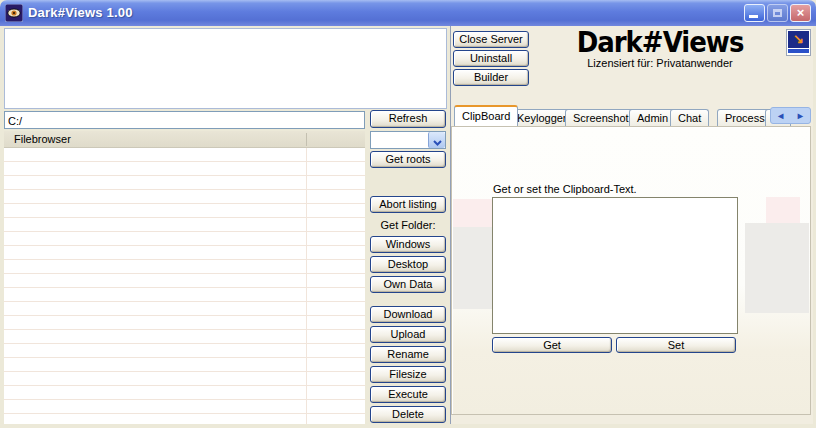 The height and width of the screenshot is (428, 816). I want to click on column-divider, so click(306, 140).